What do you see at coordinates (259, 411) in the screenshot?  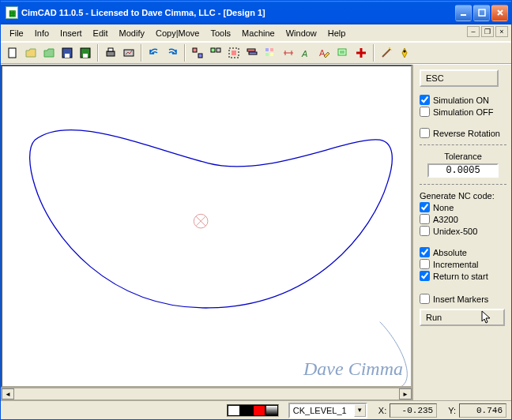 I see `swatch-red` at bounding box center [259, 411].